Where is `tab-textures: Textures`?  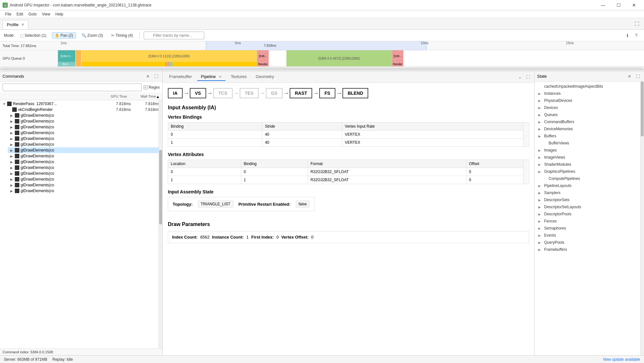
tab-textures: Textures is located at coordinates (238, 77).